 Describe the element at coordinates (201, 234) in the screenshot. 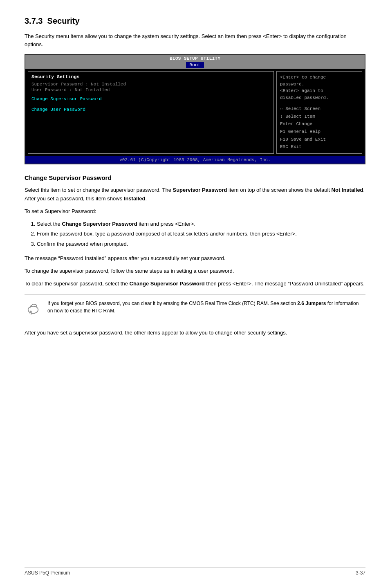

I see `steps-list: Select the Change Supervisor Password it…` at that location.